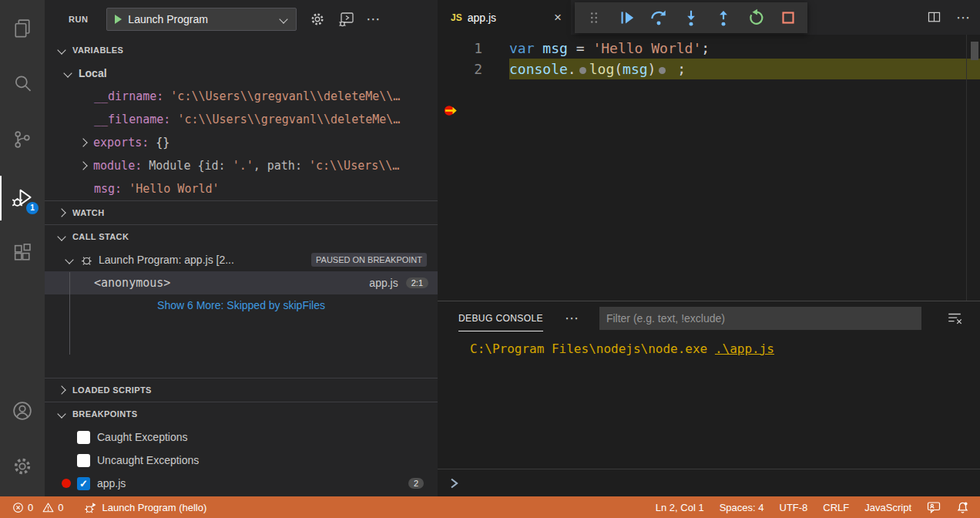  What do you see at coordinates (963, 507) in the screenshot?
I see `notifications-bell-icon` at bounding box center [963, 507].